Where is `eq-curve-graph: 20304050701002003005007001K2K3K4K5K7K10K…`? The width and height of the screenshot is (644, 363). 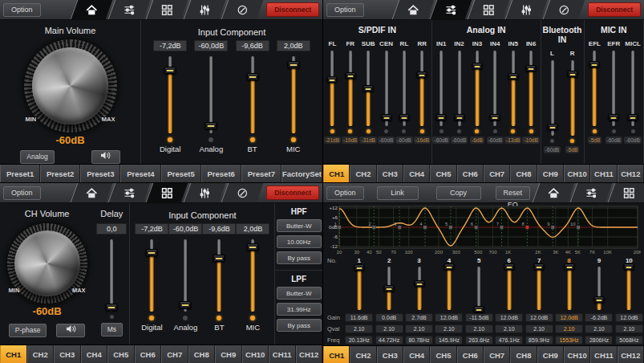 eq-curve-graph: 20304050701002003005007001K2K3K4K5K7K10K… is located at coordinates (484, 230).